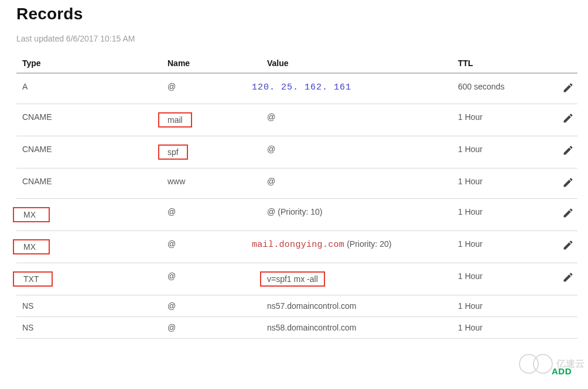 This screenshot has height=389, width=588. What do you see at coordinates (357, 280) in the screenshot?
I see `cell-value: v=spf1 mx -all` at bounding box center [357, 280].